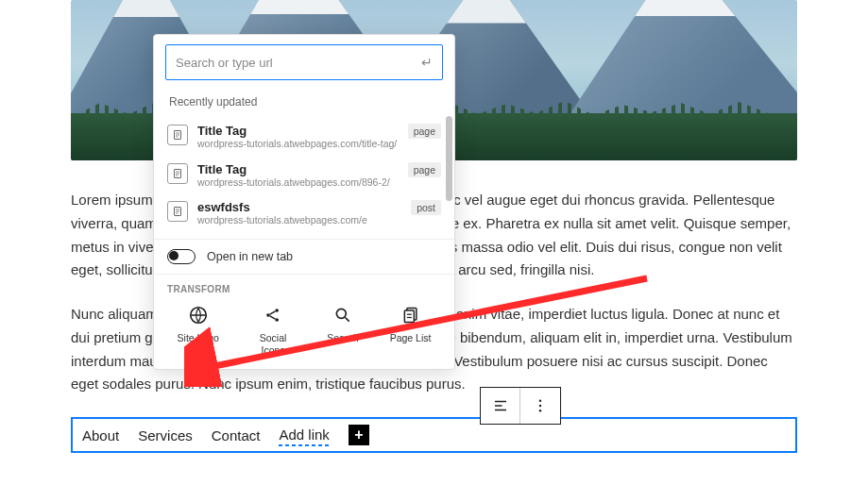 This screenshot has width=868, height=485. Describe the element at coordinates (501, 406) in the screenshot. I see `justify-button` at that location.